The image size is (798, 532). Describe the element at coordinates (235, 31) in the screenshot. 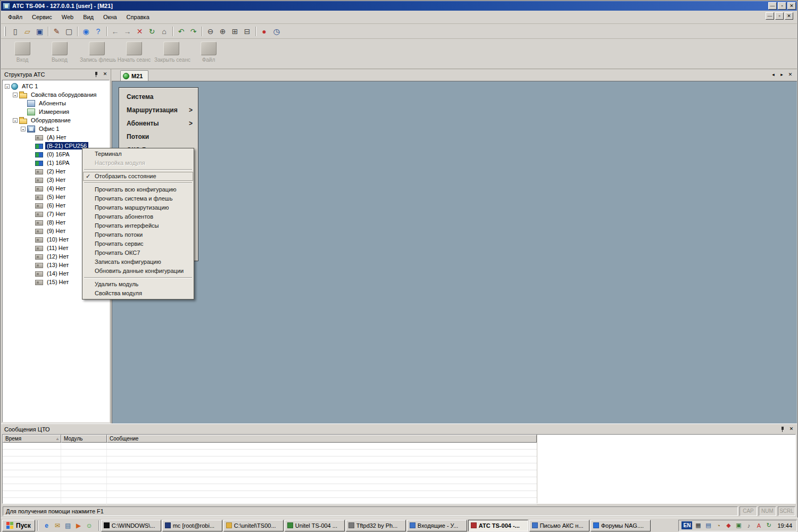

I see `zoom-page-icon: ⊞` at that location.